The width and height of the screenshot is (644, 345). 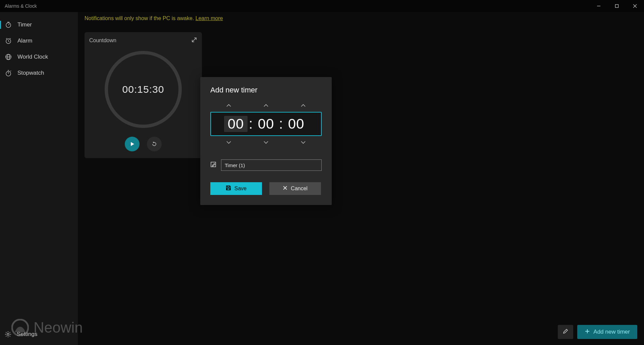 I want to click on notification-banner: Notifications will only show if the PC i…, so click(x=361, y=17).